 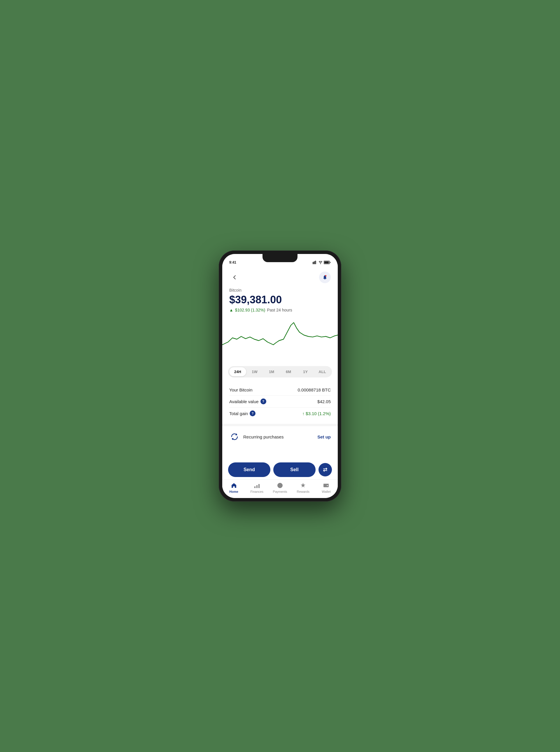 What do you see at coordinates (257, 488) in the screenshot?
I see `nav-finances: Finances` at bounding box center [257, 488].